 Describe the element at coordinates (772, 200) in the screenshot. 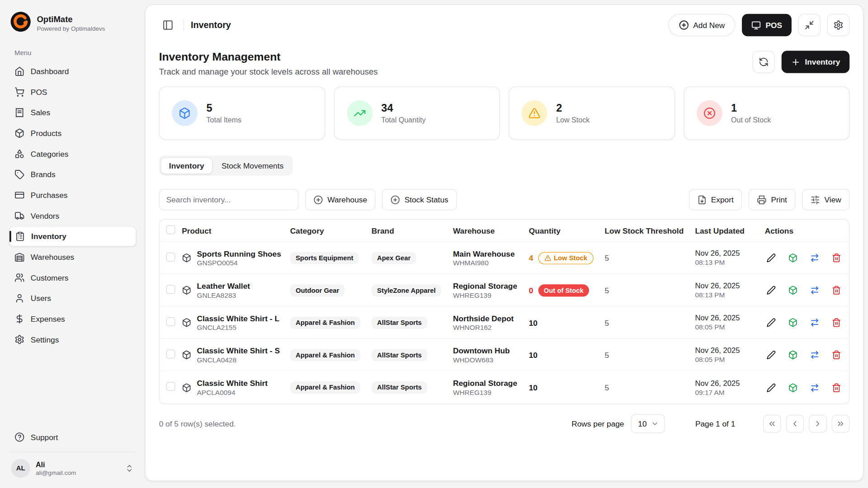

I see `print-button: Print` at that location.